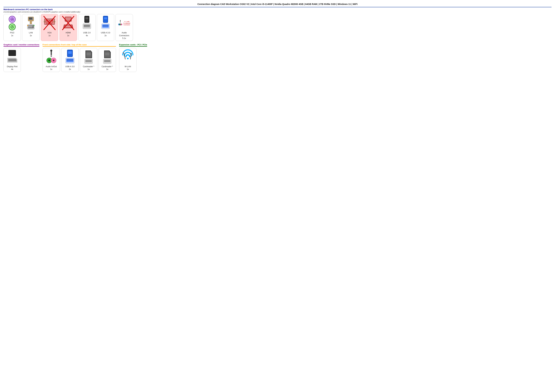 This screenshot has width=555, height=392. I want to click on vga-svg, so click(50, 23).